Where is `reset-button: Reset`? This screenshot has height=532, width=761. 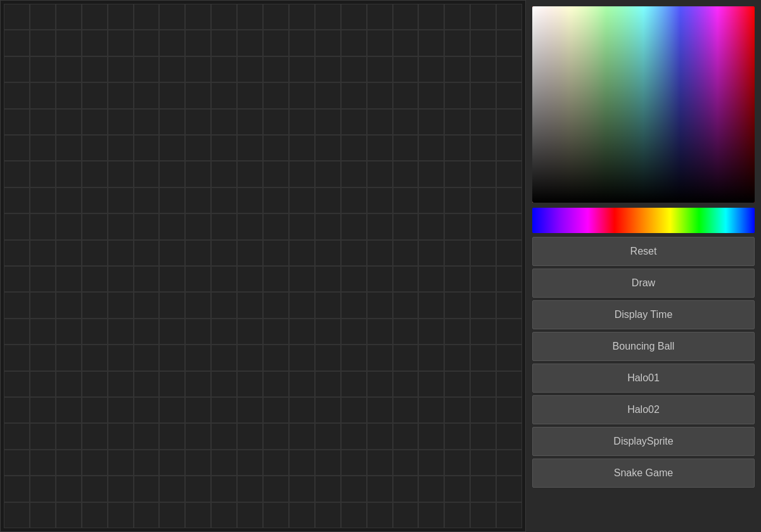 reset-button: Reset is located at coordinates (644, 251).